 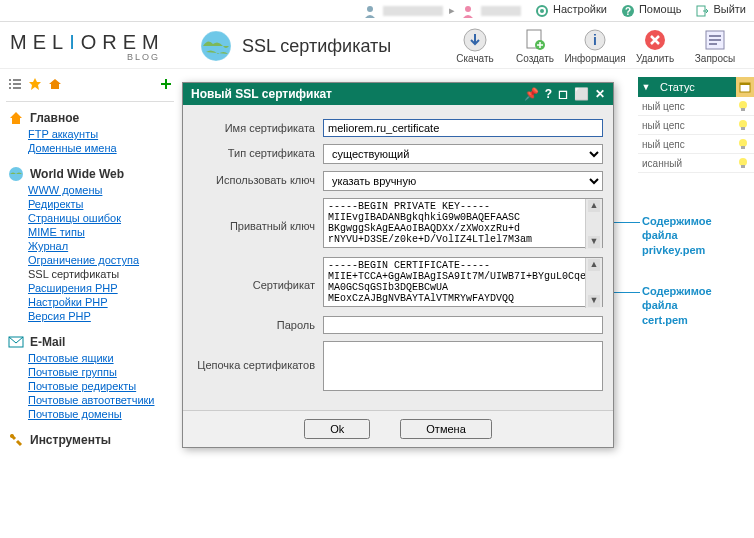 I want to click on delete-icon, so click(x=655, y=40).